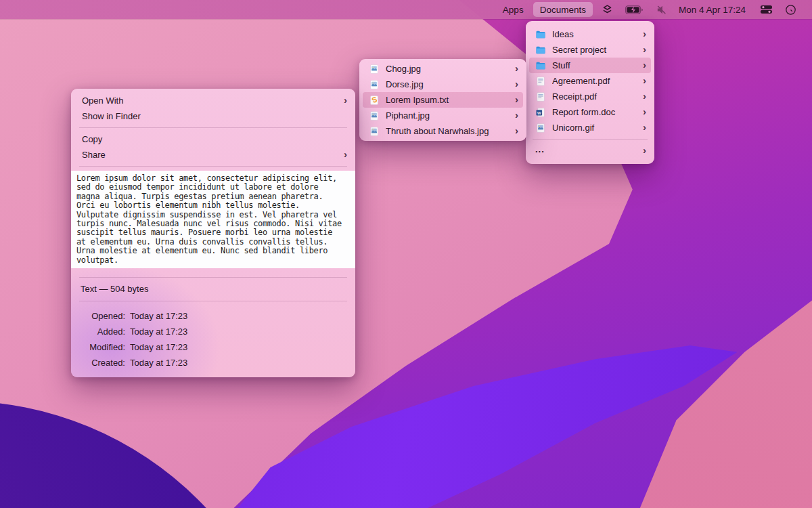  What do you see at coordinates (593, 34) in the screenshot?
I see `menu-item-label: Ideas` at bounding box center [593, 34].